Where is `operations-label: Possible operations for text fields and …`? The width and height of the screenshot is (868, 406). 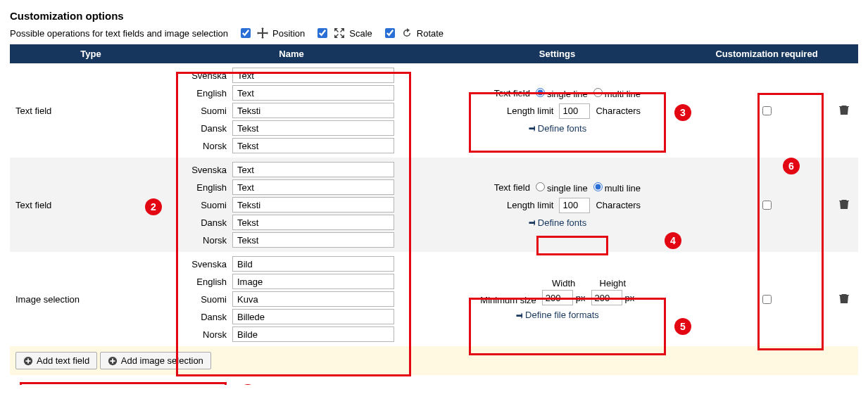
operations-label: Possible operations for text fields and … is located at coordinates (119, 34).